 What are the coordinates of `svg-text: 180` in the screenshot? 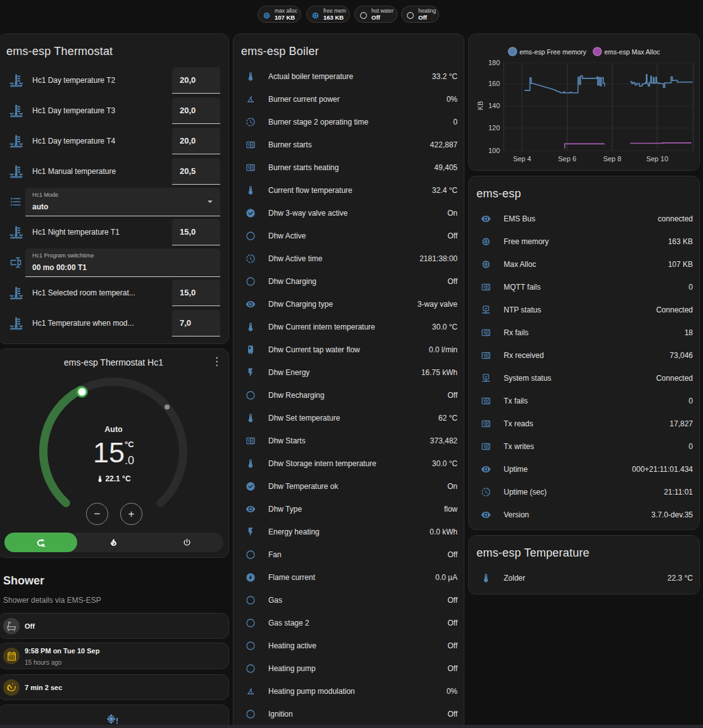 It's located at (494, 63).